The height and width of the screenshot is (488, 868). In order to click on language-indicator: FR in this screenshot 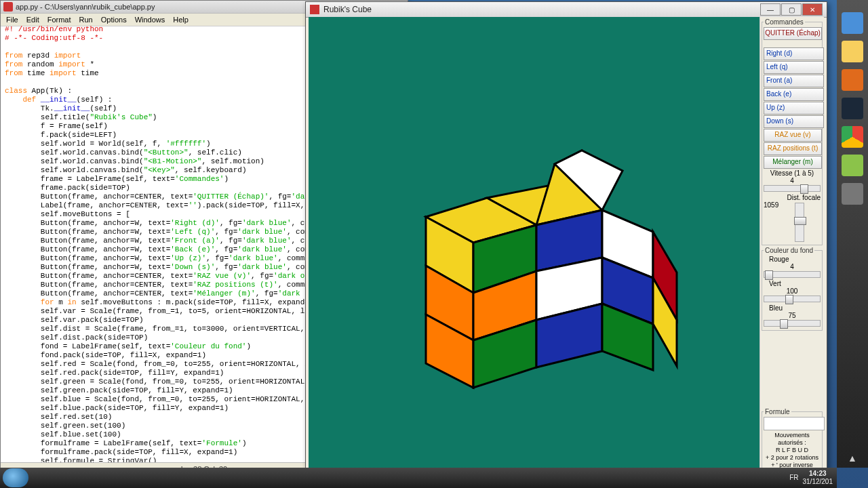, I will do `click(793, 478)`.